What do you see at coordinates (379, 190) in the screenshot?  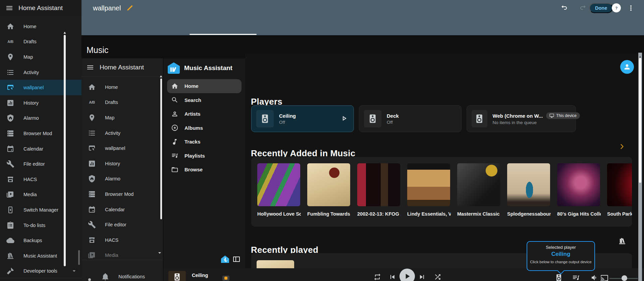 I see `album-tile: 2002-02-13: KFOG ...` at bounding box center [379, 190].